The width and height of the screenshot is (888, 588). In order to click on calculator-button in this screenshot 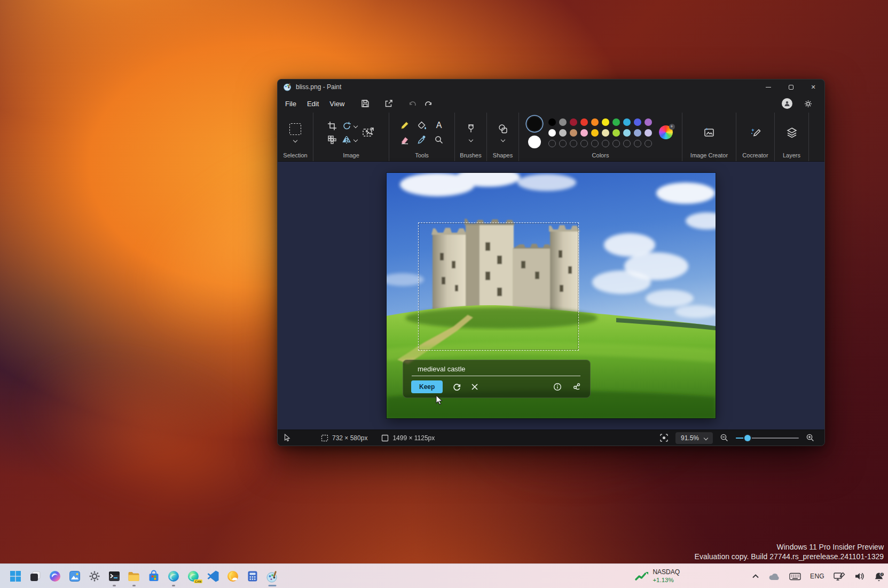, I will do `click(252, 576)`.